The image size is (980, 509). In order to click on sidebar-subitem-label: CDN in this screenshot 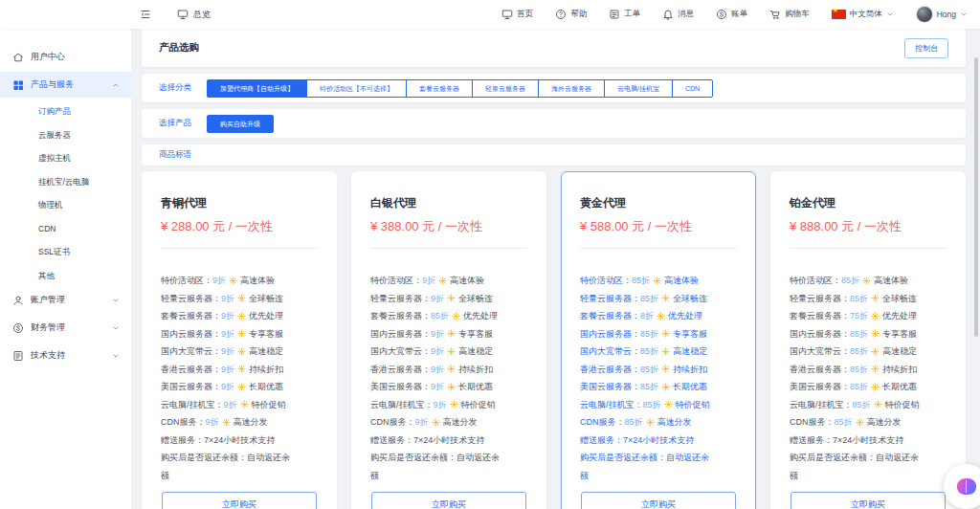, I will do `click(47, 229)`.